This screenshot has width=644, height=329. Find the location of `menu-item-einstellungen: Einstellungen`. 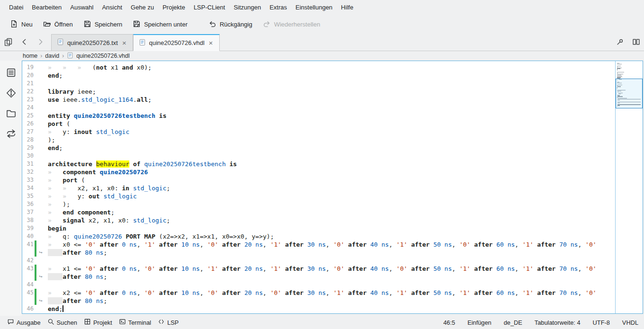

menu-item-einstellungen: Einstellungen is located at coordinates (314, 8).